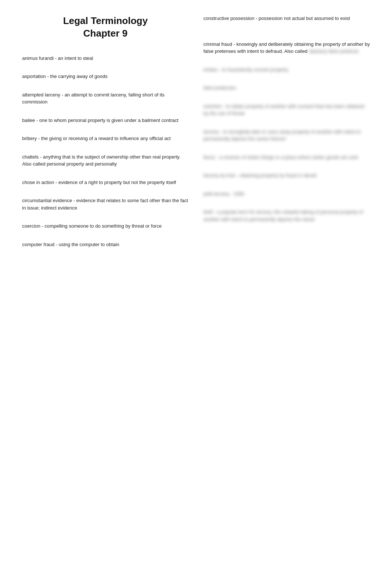  I want to click on term-coercion: coercion - compelling someone to do some…, so click(106, 226).